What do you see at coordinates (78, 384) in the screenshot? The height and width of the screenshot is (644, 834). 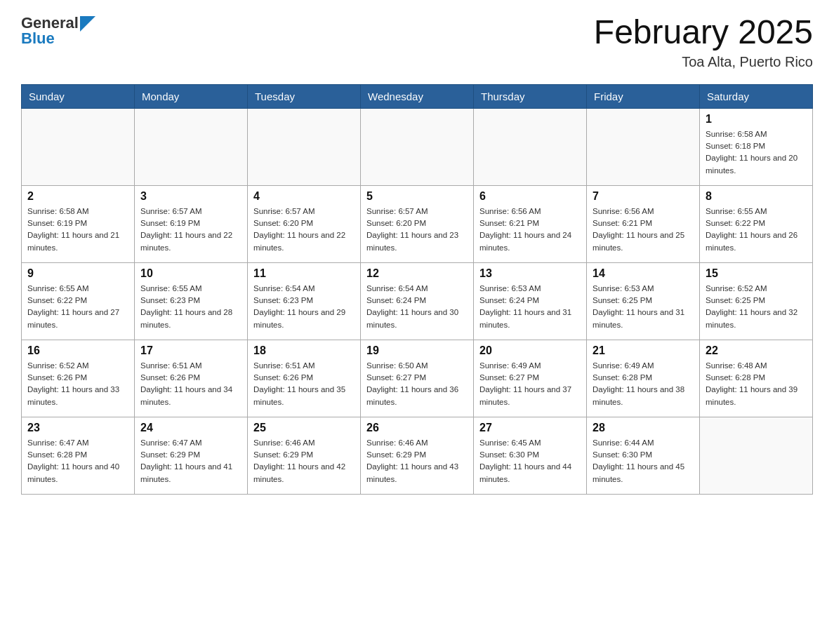 I see `day-info: Sunrise: 6:52 AMSunset: 6:26 PMDaylight:…` at bounding box center [78, 384].